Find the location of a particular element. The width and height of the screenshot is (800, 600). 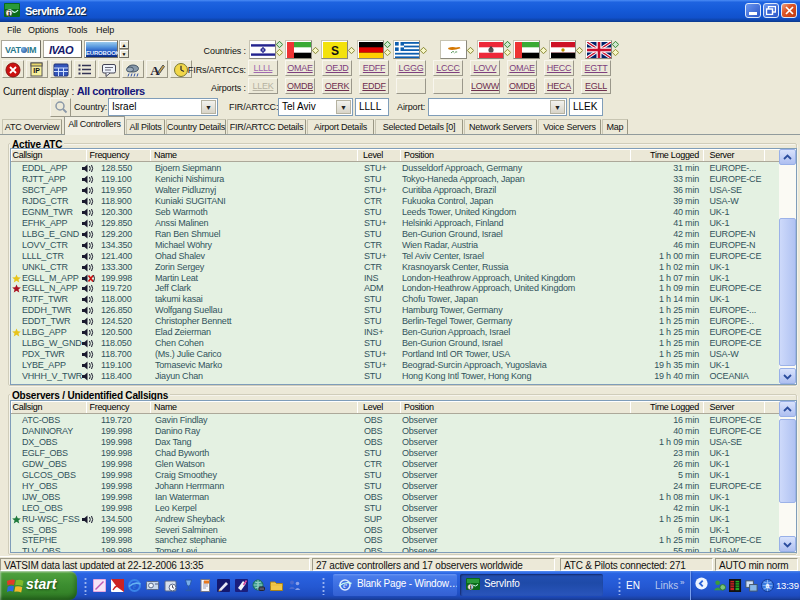

svg-text: i is located at coordinates (471, 587).